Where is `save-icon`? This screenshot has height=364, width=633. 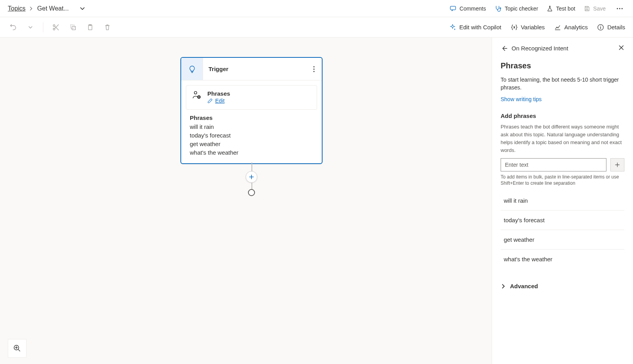
save-icon is located at coordinates (587, 9).